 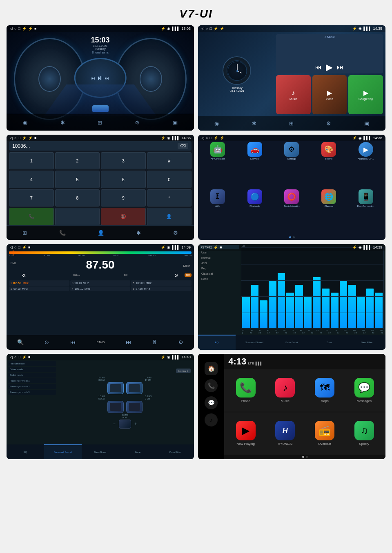 What do you see at coordinates (100, 342) in the screenshot?
I see `s5-band-btn: BAND` at bounding box center [100, 342].